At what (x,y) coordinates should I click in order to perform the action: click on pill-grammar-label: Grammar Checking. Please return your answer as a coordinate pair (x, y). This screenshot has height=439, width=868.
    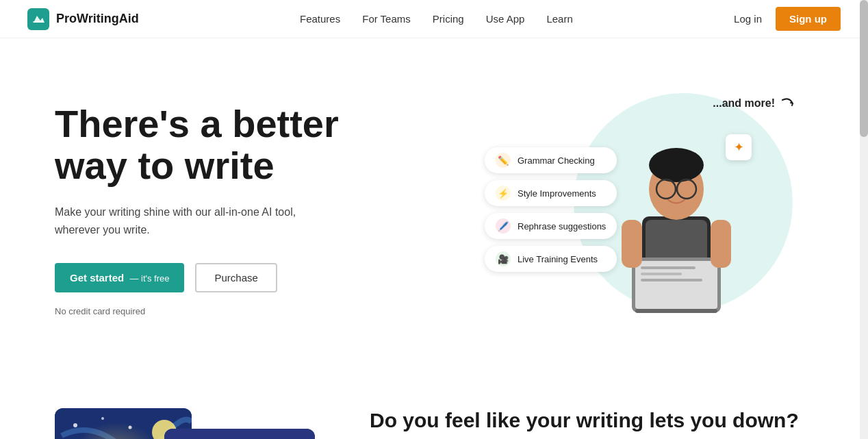
    Looking at the image, I should click on (556, 160).